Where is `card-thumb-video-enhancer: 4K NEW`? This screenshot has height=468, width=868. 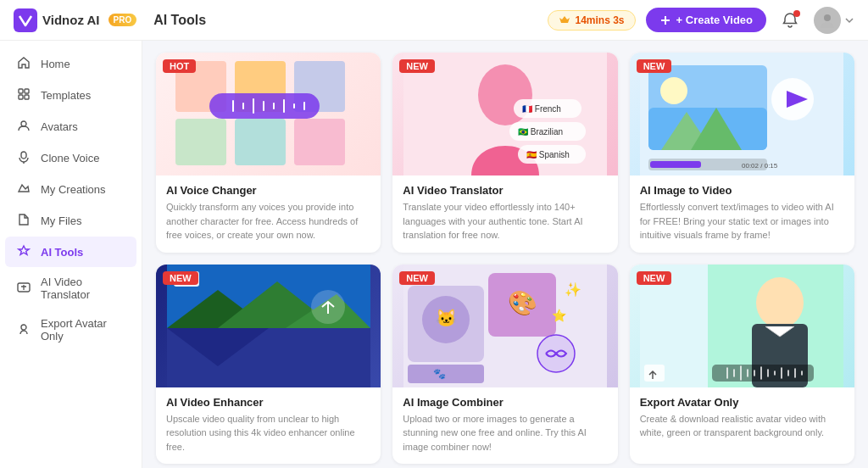
card-thumb-video-enhancer: 4K NEW is located at coordinates (268, 326).